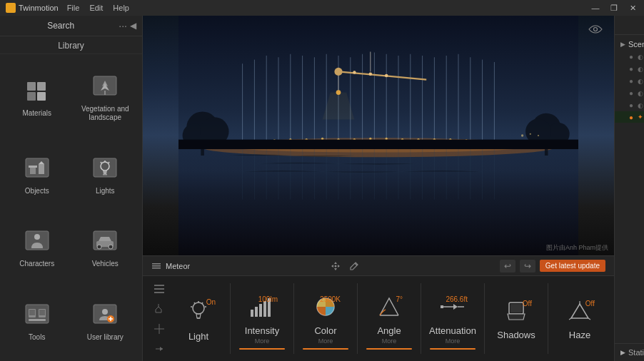 The width and height of the screenshot is (644, 361). Describe the element at coordinates (37, 322) in the screenshot. I see `library-item-tools: Tools` at that location.